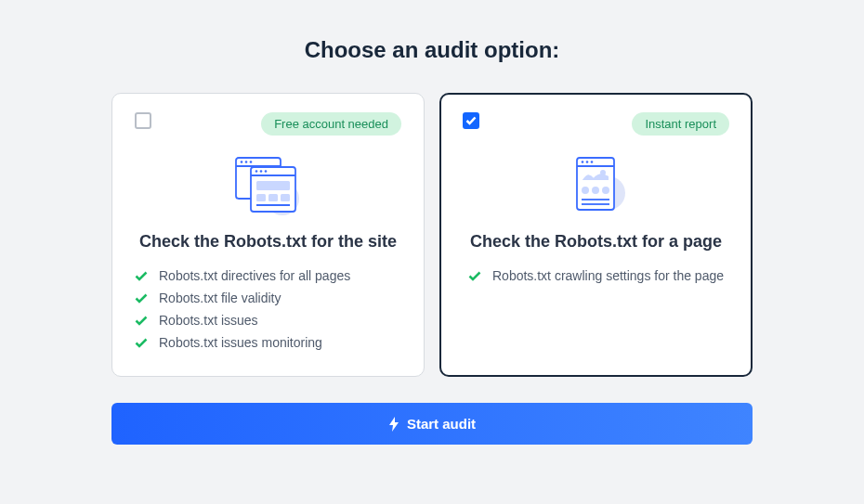 The image size is (864, 504). I want to click on feature-item: Robots.txt crawling settings for the pag…, so click(596, 276).